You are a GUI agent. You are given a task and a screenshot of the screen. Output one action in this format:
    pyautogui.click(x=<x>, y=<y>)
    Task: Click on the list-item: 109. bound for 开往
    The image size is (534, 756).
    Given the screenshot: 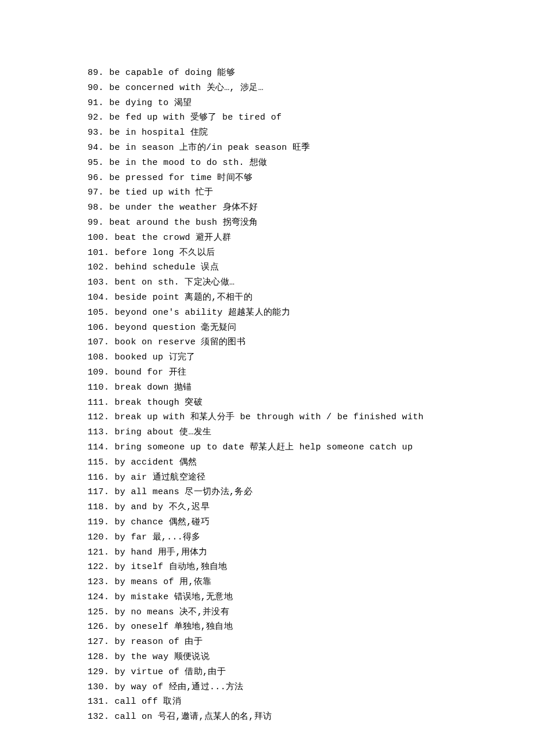 What is the action you would take?
    pyautogui.click(x=267, y=373)
    